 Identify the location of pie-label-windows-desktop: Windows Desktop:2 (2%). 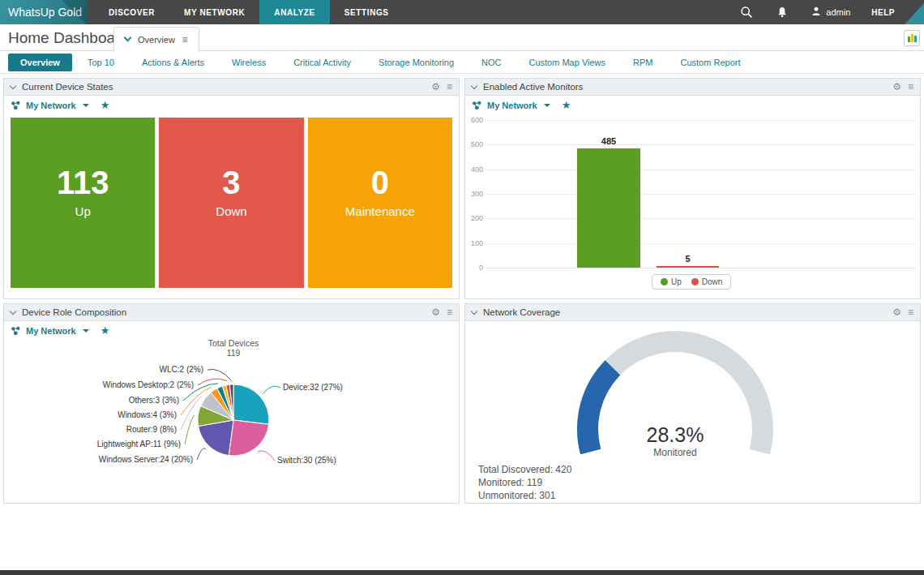
(148, 384).